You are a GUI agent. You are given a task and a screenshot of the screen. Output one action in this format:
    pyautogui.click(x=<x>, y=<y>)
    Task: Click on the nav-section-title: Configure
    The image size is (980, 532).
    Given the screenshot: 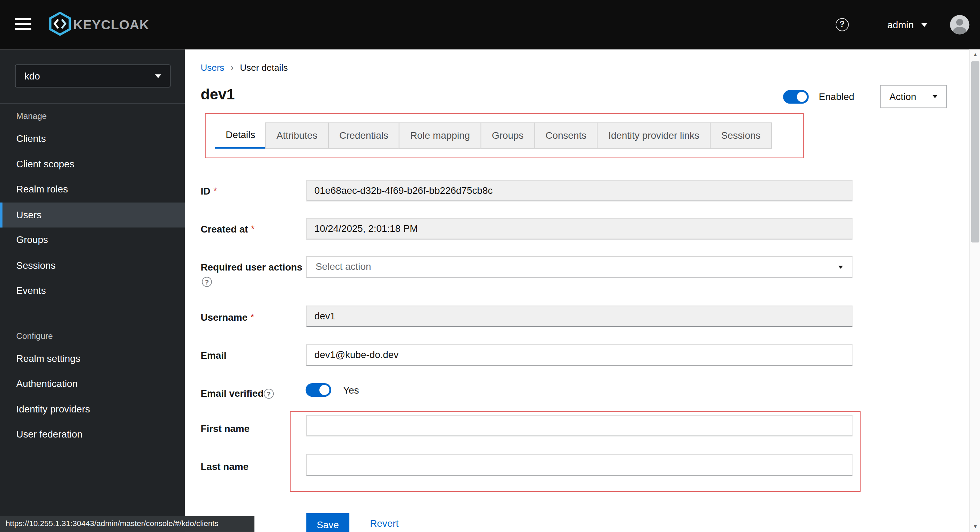 What is the action you would take?
    pyautogui.click(x=93, y=335)
    